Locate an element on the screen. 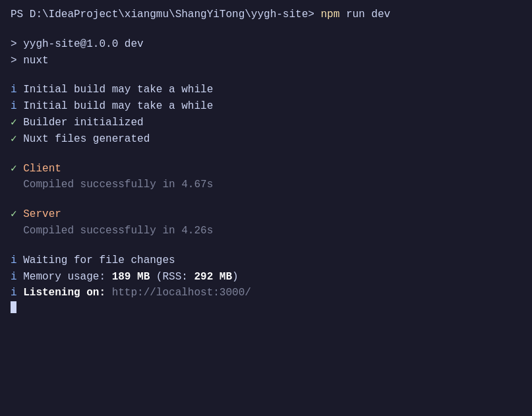 The width and height of the screenshot is (532, 416). pkg-dev-line: > yygh-site@1.0.0 dev is located at coordinates (266, 45).